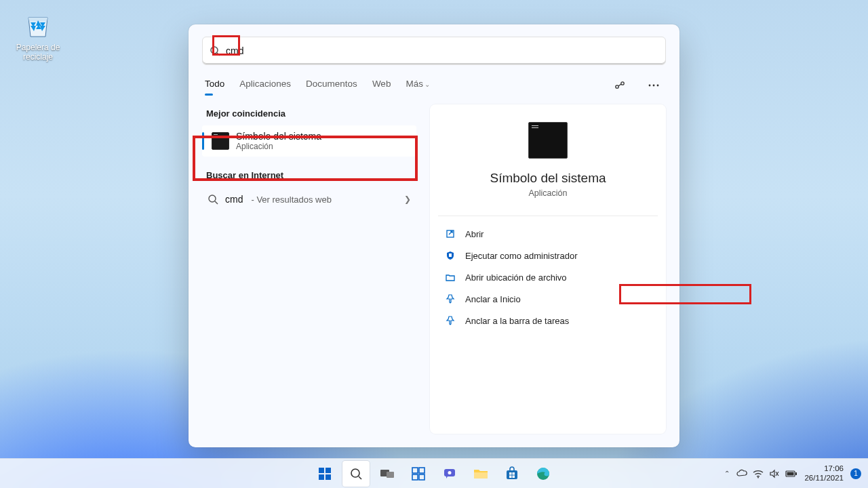  Describe the element at coordinates (309, 115) in the screenshot. I see `best-match-heading: Mejor coincidencia` at that location.